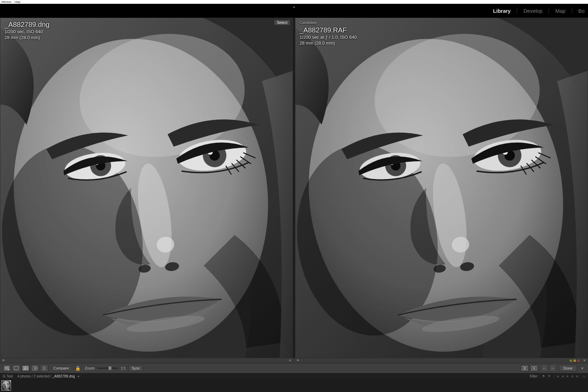 The width and height of the screenshot is (588, 392). Describe the element at coordinates (28, 368) in the screenshot. I see `svg-text: Y` at that location.